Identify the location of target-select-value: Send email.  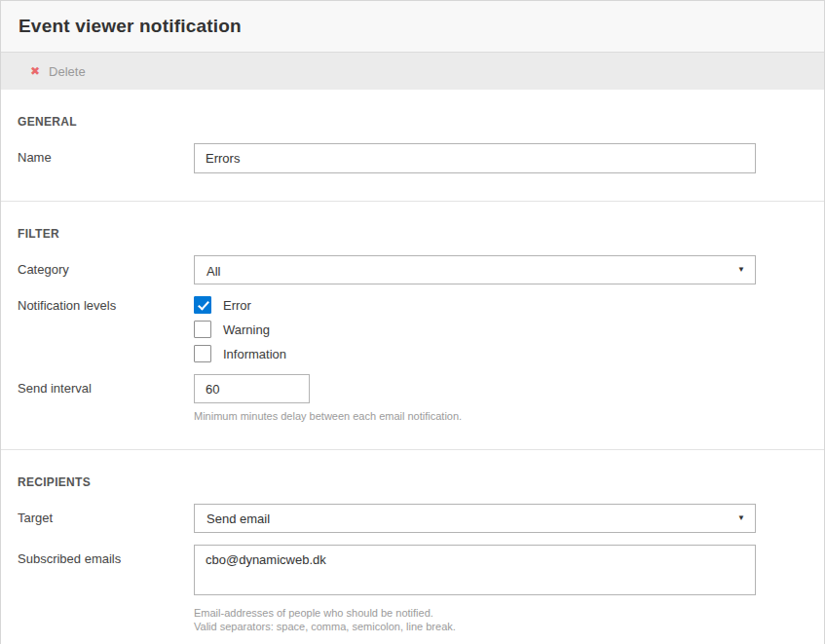
(238, 518).